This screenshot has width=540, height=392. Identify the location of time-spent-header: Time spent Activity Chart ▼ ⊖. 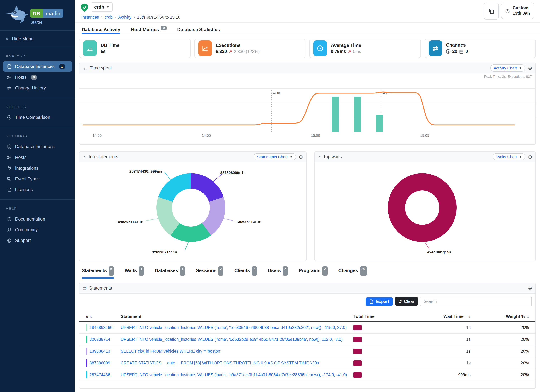
(307, 68).